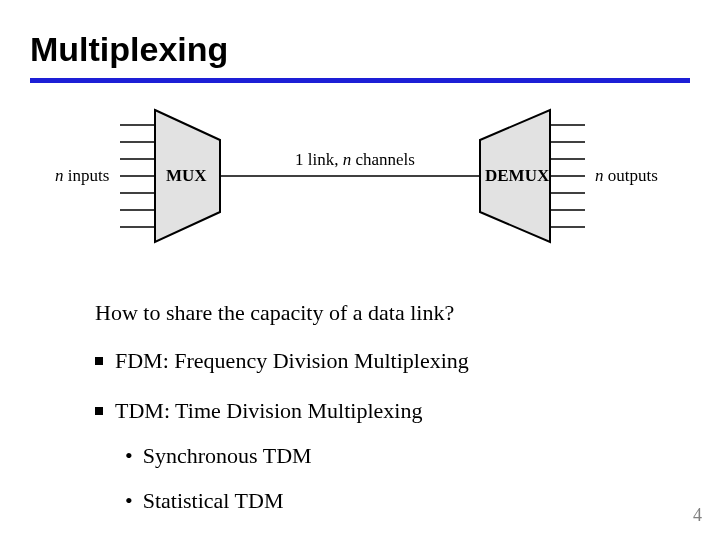 This screenshot has width=720, height=540. I want to click on title-underline, so click(360, 80).